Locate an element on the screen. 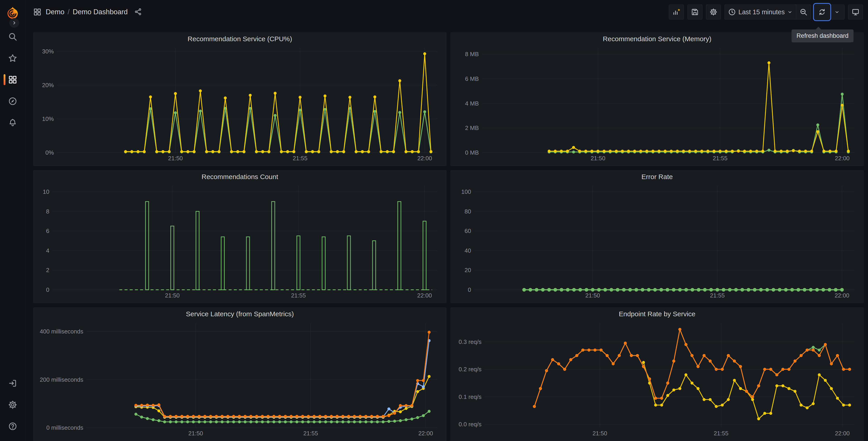 This screenshot has height=441, width=868. svg-text: 0.0 req/s is located at coordinates (470, 424).